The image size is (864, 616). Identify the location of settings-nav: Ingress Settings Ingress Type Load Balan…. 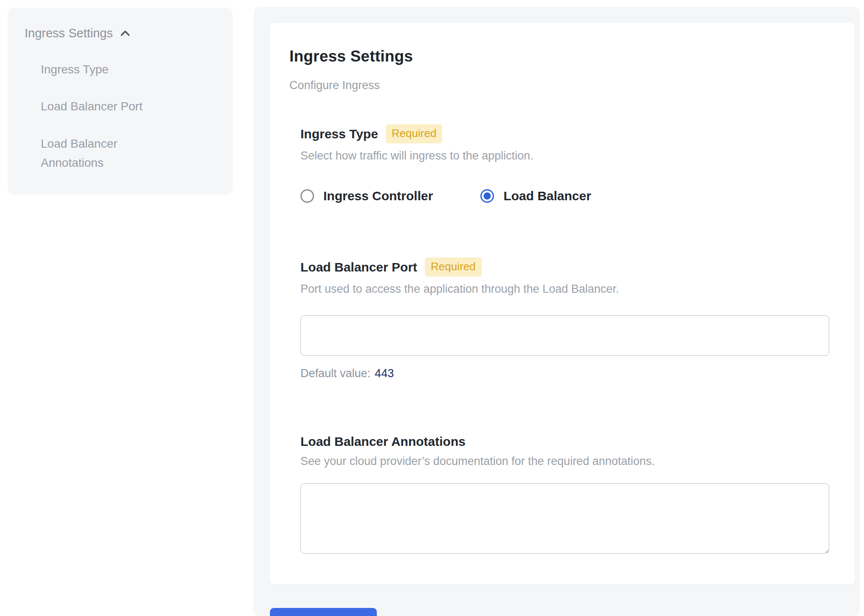
(120, 101).